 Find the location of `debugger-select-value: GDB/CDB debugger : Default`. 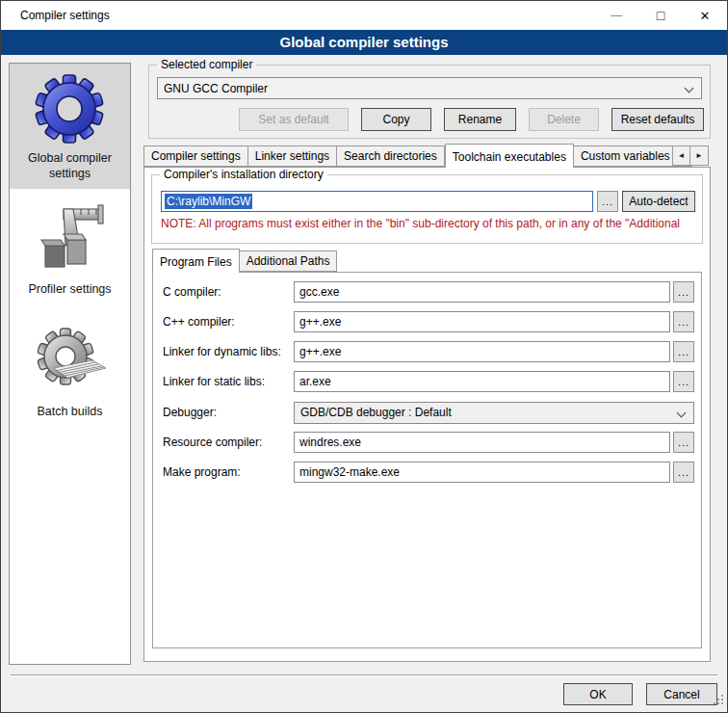

debugger-select-value: GDB/CDB debugger : Default is located at coordinates (376, 412).